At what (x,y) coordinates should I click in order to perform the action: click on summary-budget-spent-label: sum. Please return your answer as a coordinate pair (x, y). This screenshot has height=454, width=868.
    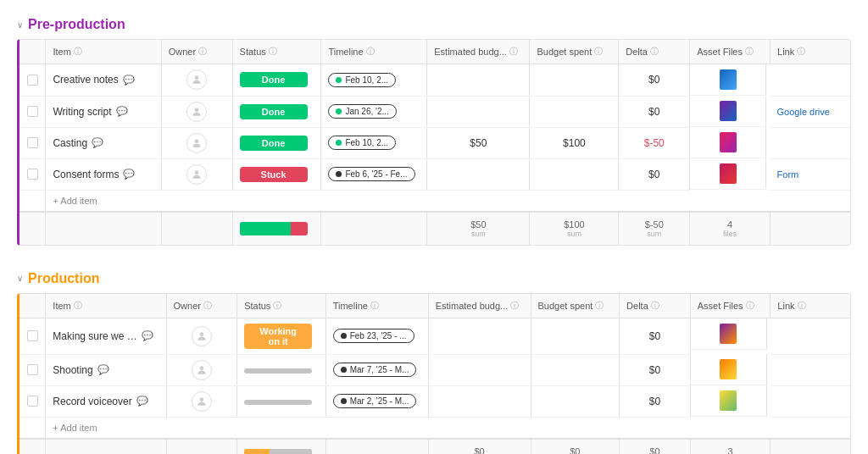
    Looking at the image, I should click on (574, 234).